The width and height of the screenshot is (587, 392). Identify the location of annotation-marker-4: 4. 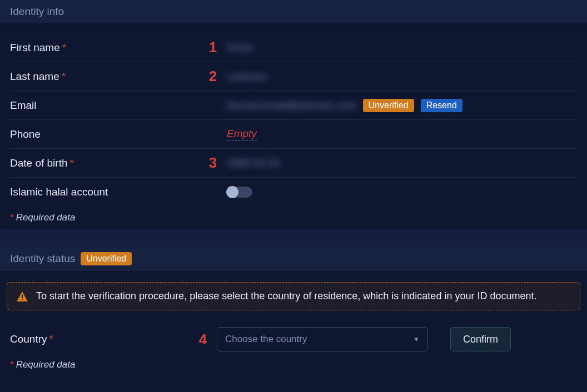
(203, 339).